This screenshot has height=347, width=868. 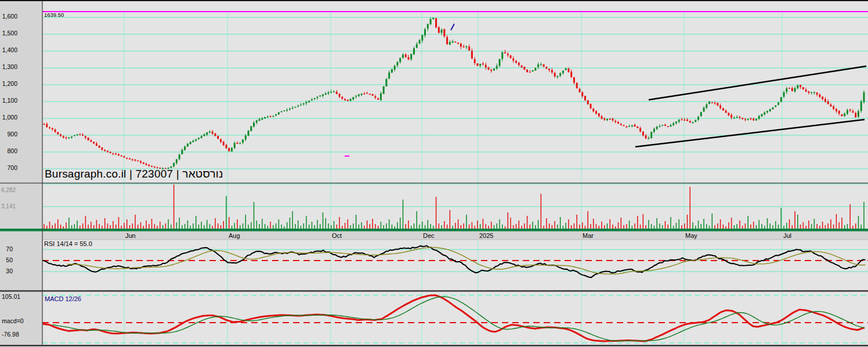 I want to click on price-axis-tick: 1,400, so click(x=9, y=50).